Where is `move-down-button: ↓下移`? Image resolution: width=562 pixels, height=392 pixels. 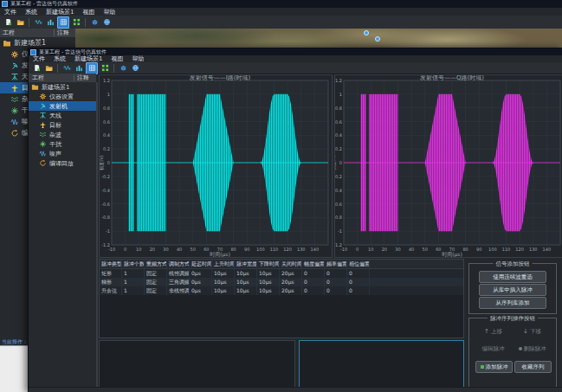
move-down-button: ↓下移 is located at coordinates (532, 331).